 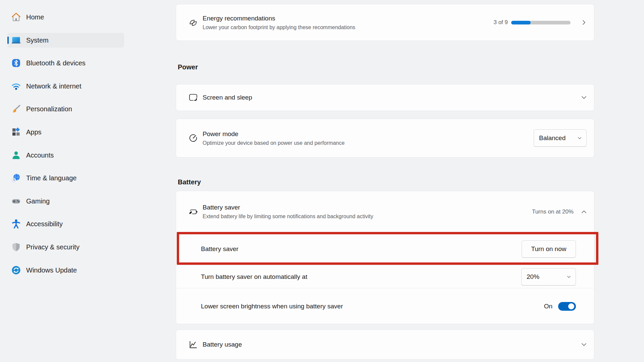 What do you see at coordinates (8, 40) in the screenshot?
I see `selected-accent-bar` at bounding box center [8, 40].